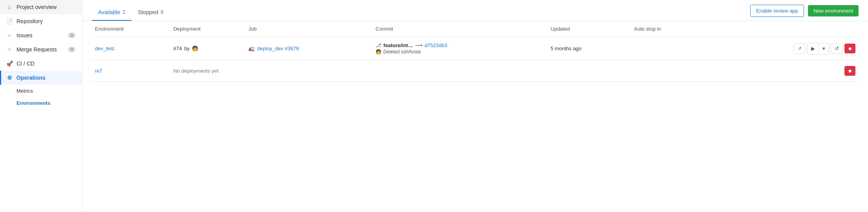 The width and height of the screenshot is (868, 212). Describe the element at coordinates (41, 64) in the screenshot. I see `sidebar-item-ci-cd: 🚀 CI / CD` at that location.